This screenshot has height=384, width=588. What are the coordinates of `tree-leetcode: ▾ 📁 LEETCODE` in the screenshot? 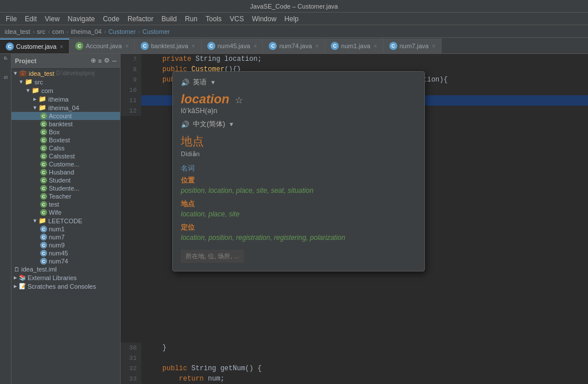 It's located at (65, 220).